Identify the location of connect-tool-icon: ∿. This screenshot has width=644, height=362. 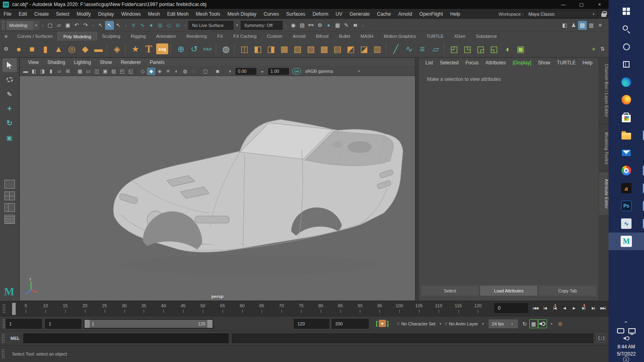
(409, 49).